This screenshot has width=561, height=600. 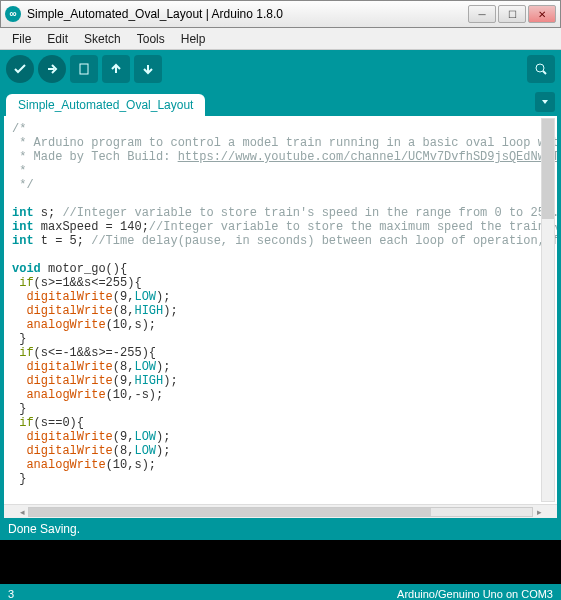 I want to click on code-text: (s>=1&&s<=255){, so click(x=88, y=283).